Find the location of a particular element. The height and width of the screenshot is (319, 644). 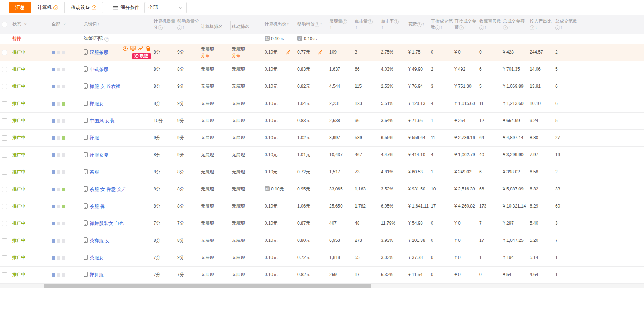

keyword-link: 禅服女 is located at coordinates (97, 103).